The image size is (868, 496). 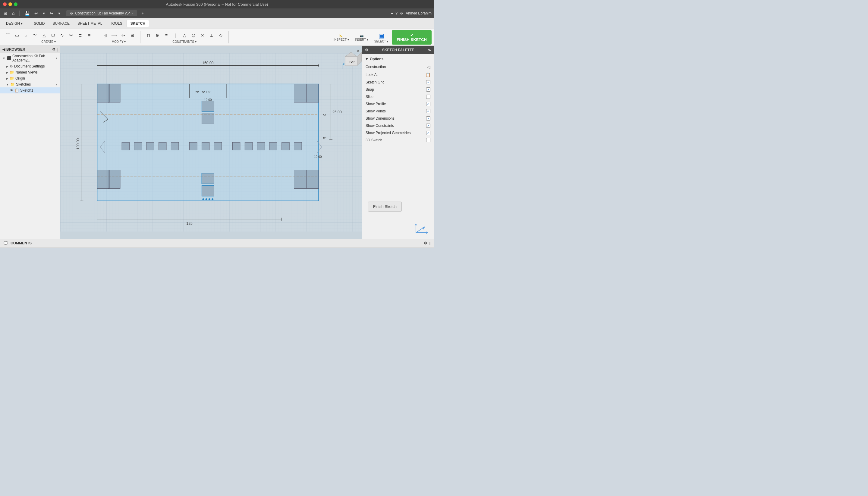 I want to click on show-points-row: Show Points, so click(x=398, y=111).